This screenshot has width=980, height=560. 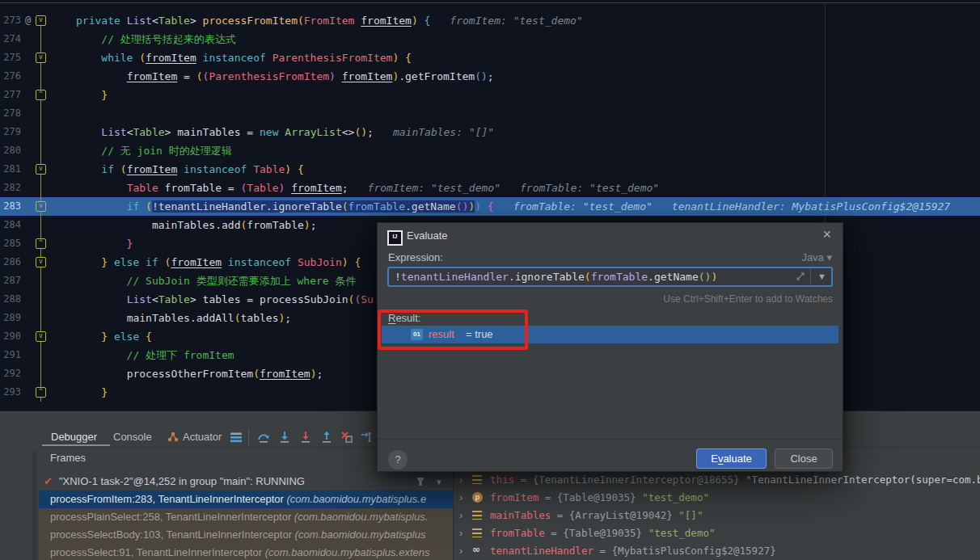 What do you see at coordinates (11, 170) in the screenshot?
I see `line-number: 281` at bounding box center [11, 170].